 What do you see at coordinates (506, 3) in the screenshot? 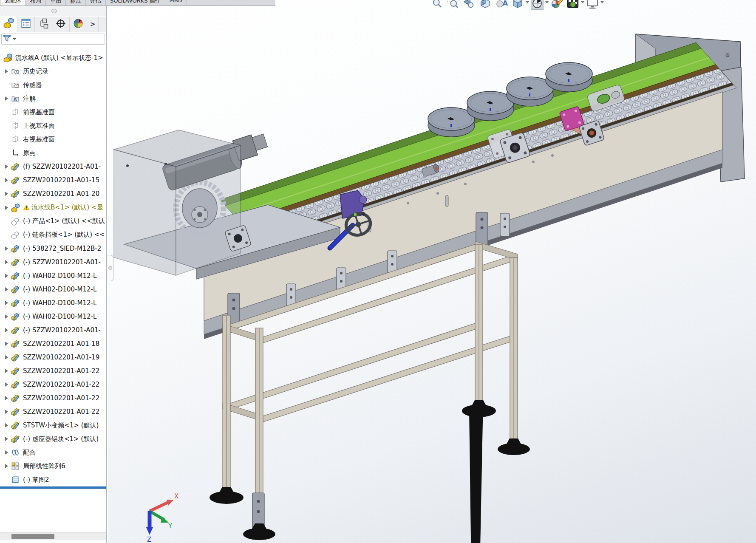
I see `svg-text: A` at bounding box center [506, 3].